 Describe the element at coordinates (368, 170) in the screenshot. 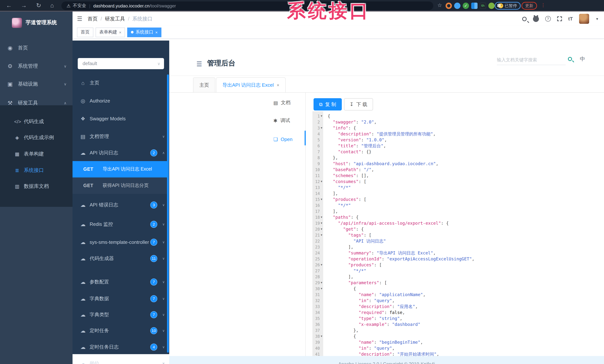

I see `token: "/"` at that location.